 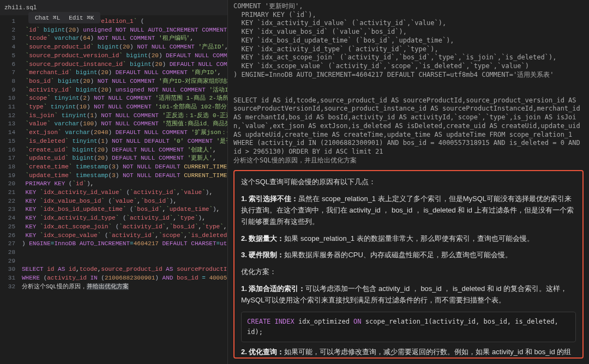 What do you see at coordinates (10, 190) in the screenshot?
I see `line-gutter: 1234567891011121314151617181920212223242…` at bounding box center [10, 190].